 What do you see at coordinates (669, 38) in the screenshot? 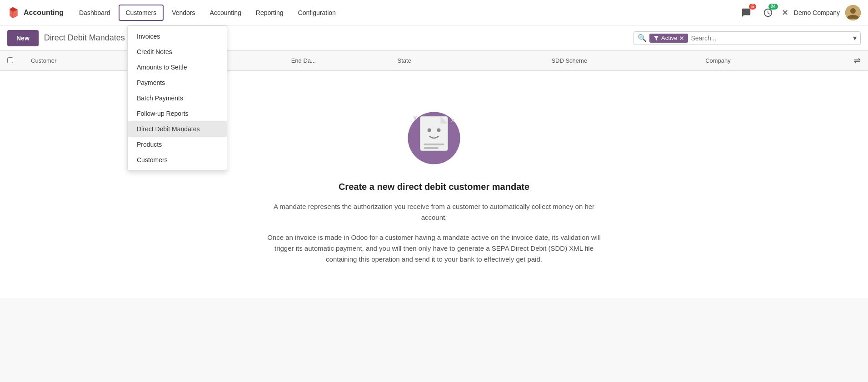
I see `filter-label: Active` at bounding box center [669, 38].